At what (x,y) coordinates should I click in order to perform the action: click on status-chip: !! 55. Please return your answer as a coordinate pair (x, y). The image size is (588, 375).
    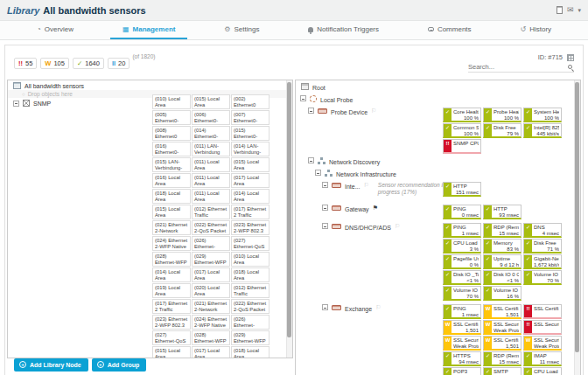
    Looking at the image, I should click on (25, 63).